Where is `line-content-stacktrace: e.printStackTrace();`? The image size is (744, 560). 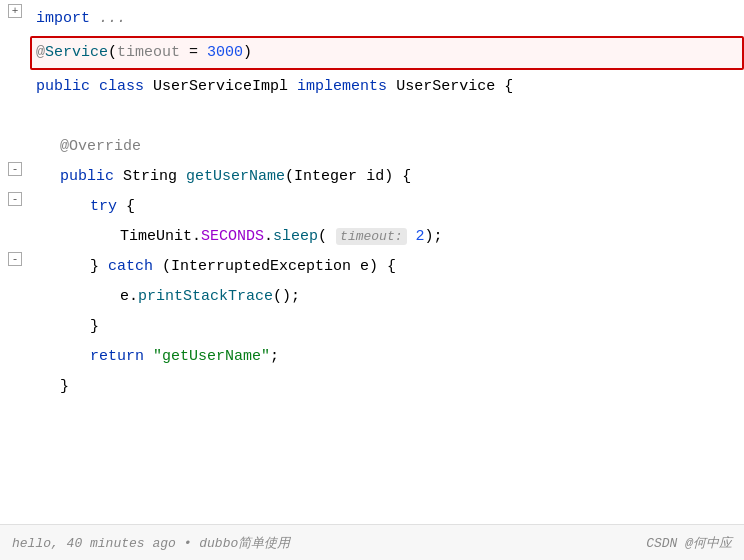 line-content-stacktrace: e.printStackTrace(); is located at coordinates (387, 297).